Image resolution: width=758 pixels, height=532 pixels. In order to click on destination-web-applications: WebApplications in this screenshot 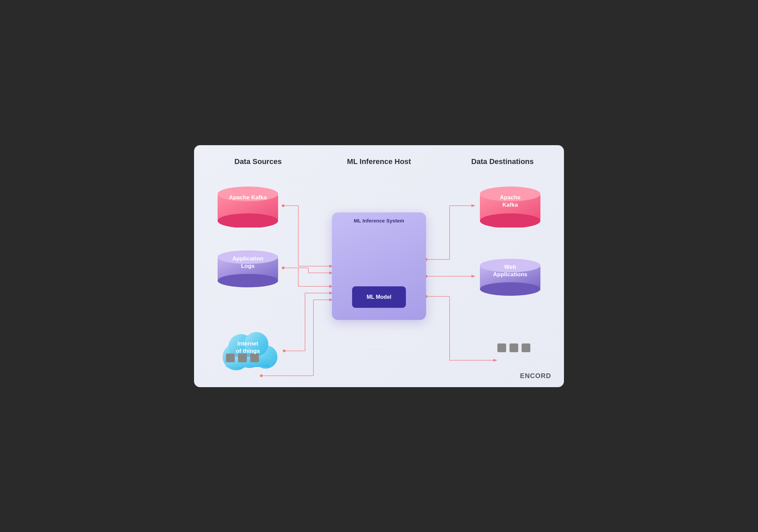, I will do `click(510, 276)`.